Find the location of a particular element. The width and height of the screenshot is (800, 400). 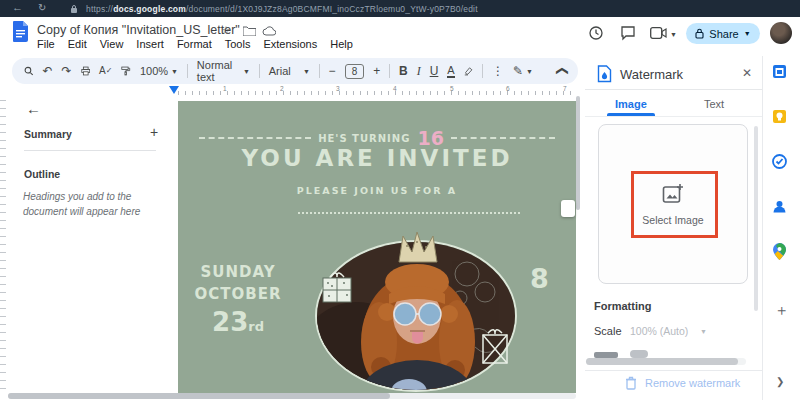

ruler-number: 4 is located at coordinates (395, 88).